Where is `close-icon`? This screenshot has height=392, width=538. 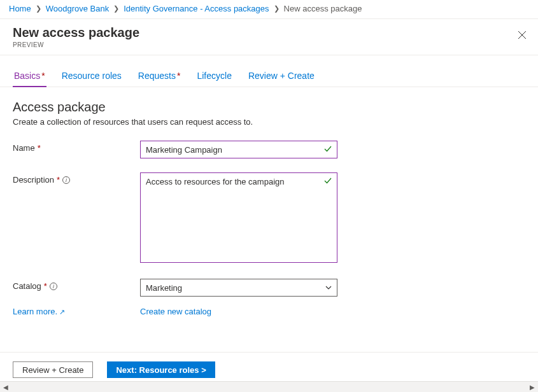
close-icon is located at coordinates (522, 35).